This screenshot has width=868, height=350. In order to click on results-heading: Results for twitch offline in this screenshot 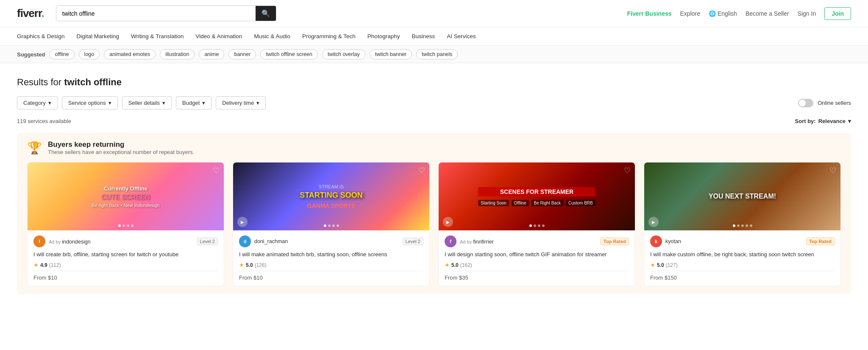, I will do `click(434, 82)`.